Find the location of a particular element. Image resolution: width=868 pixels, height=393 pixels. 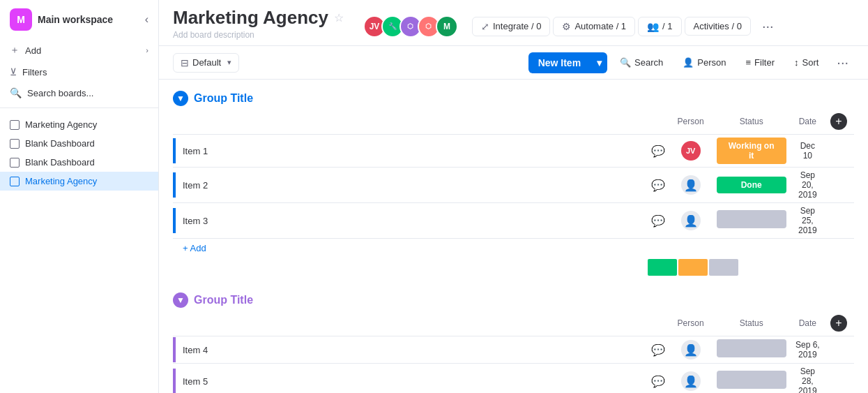

item-name: Item 5 is located at coordinates (411, 381).